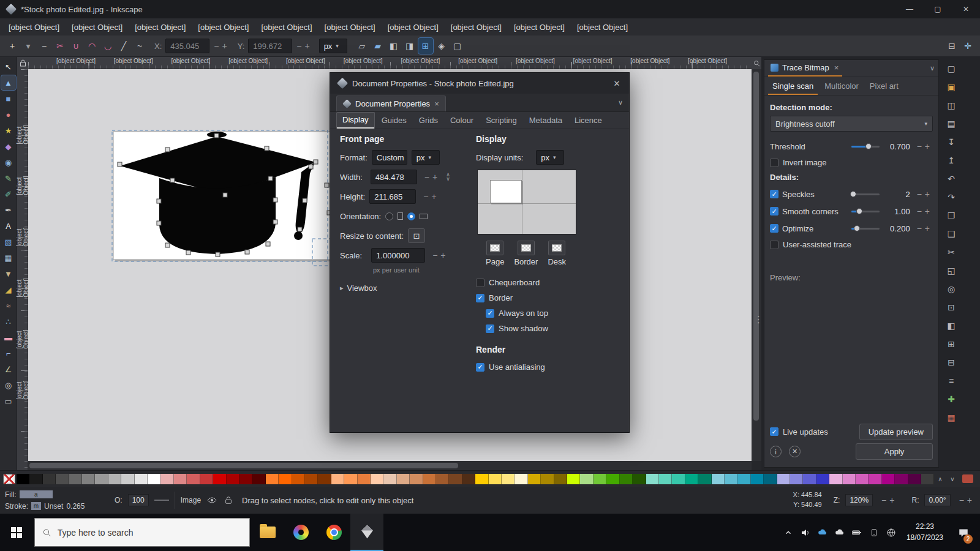 Image resolution: width=980 pixels, height=551 pixels. What do you see at coordinates (270, 46) in the screenshot?
I see `y-coordinate-input: 199.672` at bounding box center [270, 46].